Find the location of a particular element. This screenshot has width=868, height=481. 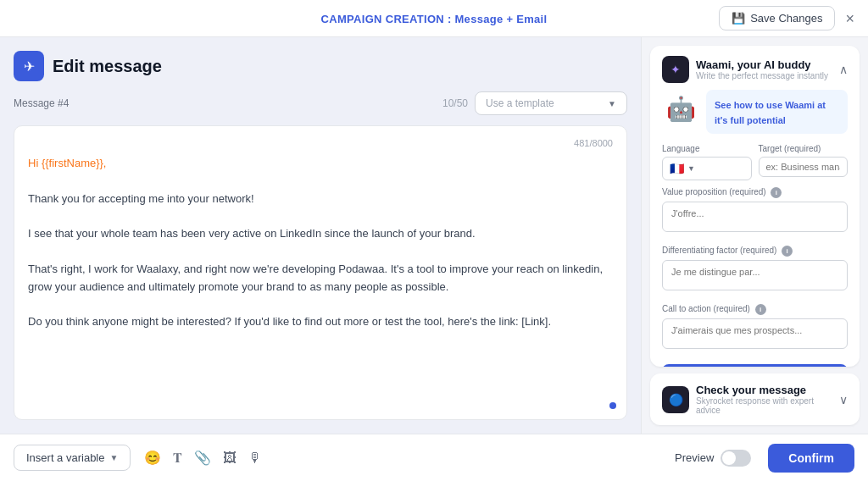

text-format-icon: 𝐓 is located at coordinates (178, 458).